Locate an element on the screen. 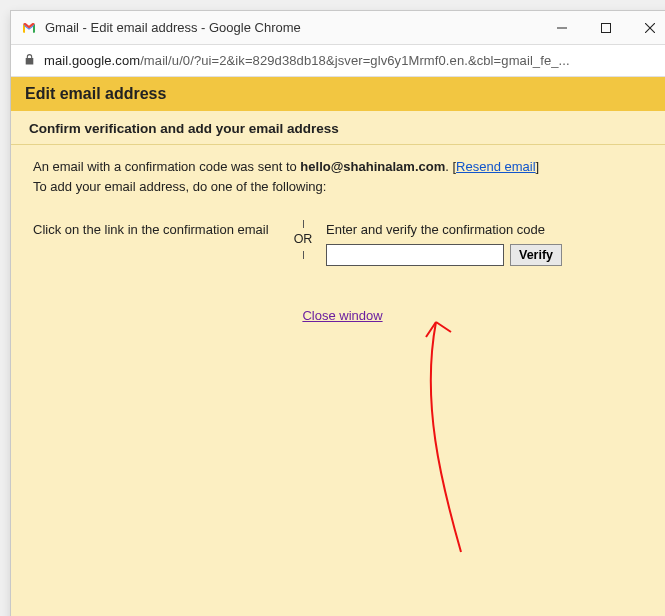 This screenshot has height=616, width=665. verify-button: Verify is located at coordinates (536, 255).